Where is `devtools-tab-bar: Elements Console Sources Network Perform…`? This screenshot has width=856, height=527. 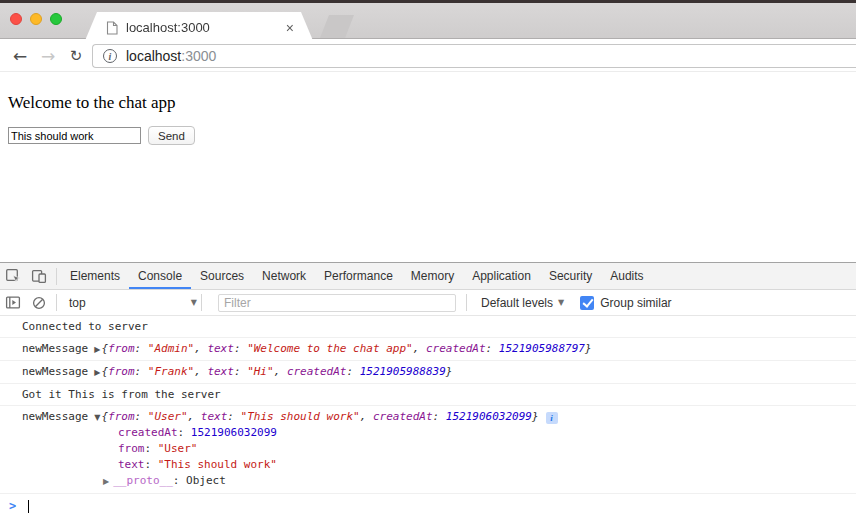 devtools-tab-bar: Elements Console Sources Network Perform… is located at coordinates (428, 276).